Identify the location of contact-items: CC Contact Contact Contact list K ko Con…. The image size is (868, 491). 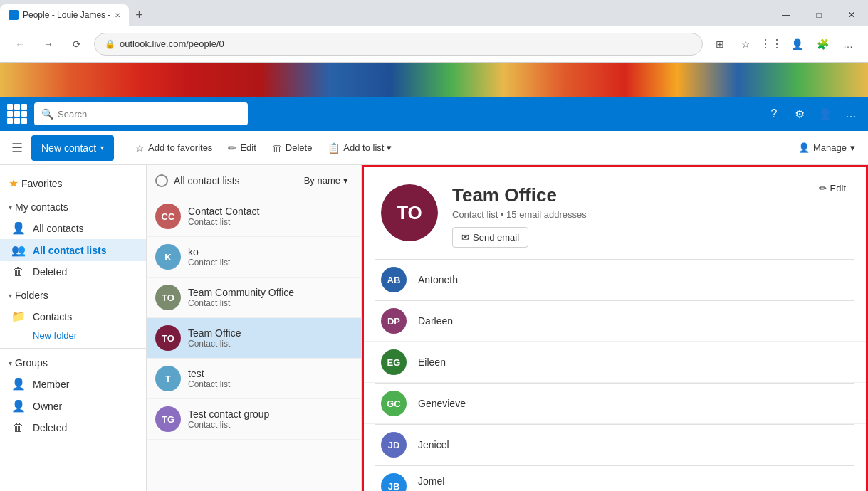
(253, 344).